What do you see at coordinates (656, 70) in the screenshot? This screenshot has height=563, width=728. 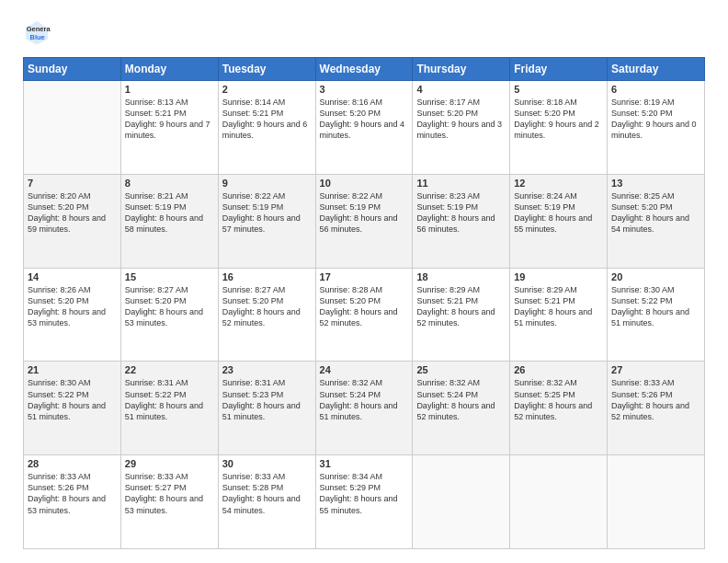 I see `calendar-header-saturday: Saturday` at bounding box center [656, 70].